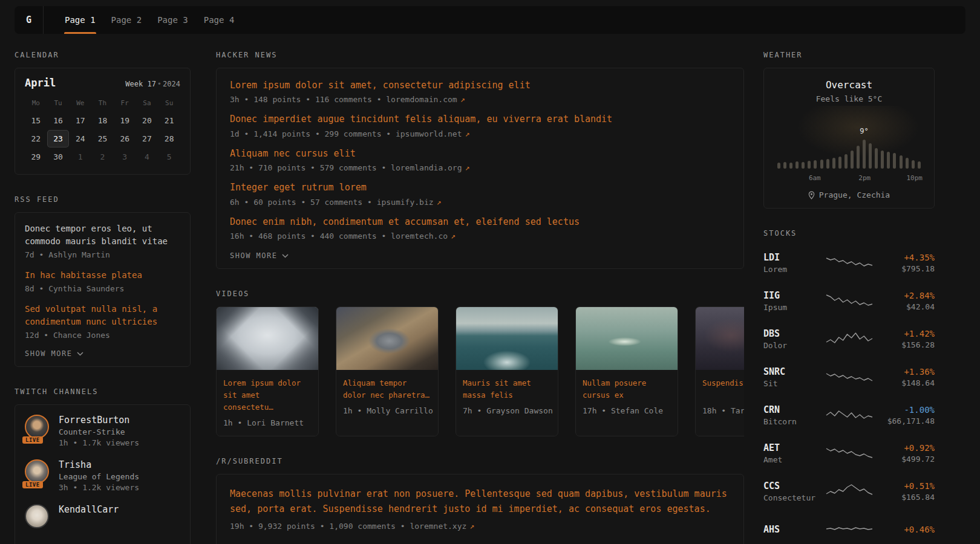 This screenshot has height=544, width=980. Describe the element at coordinates (480, 222) in the screenshot. I see `hackernews-item-title: Donec enim nibh, condimentum et accumsan…` at that location.